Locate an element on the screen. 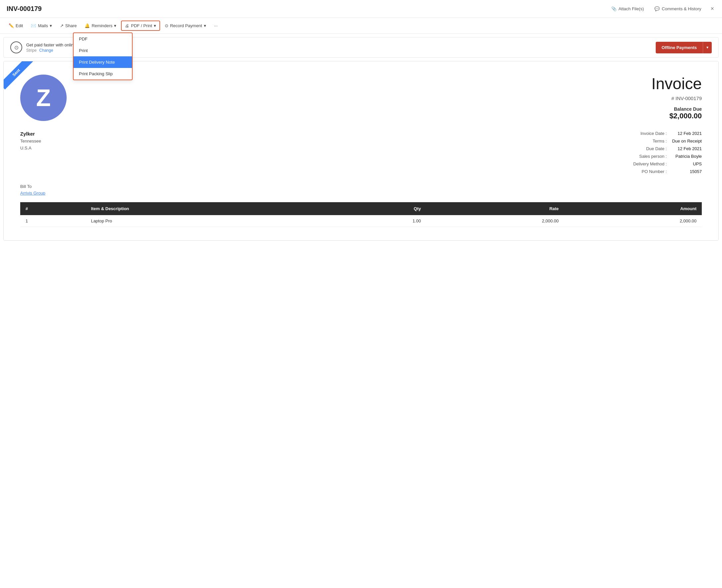  balance-due-label: Balance Due is located at coordinates (677, 109).